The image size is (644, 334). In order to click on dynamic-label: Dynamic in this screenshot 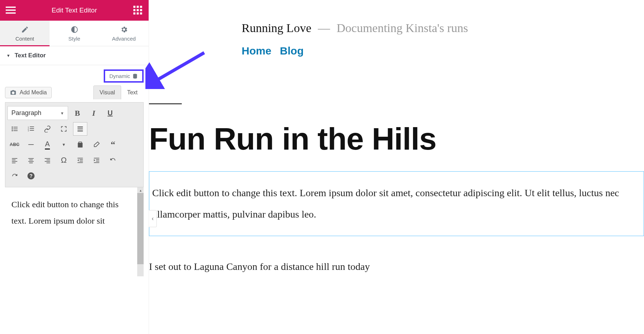, I will do `click(120, 76)`.